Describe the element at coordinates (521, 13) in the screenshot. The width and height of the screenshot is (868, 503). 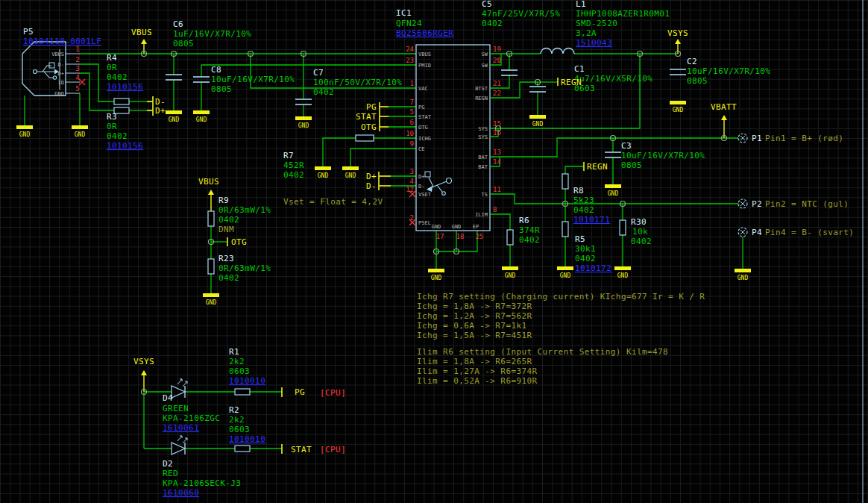
I see `component-value: 47nF/25V/X7R/5%` at that location.